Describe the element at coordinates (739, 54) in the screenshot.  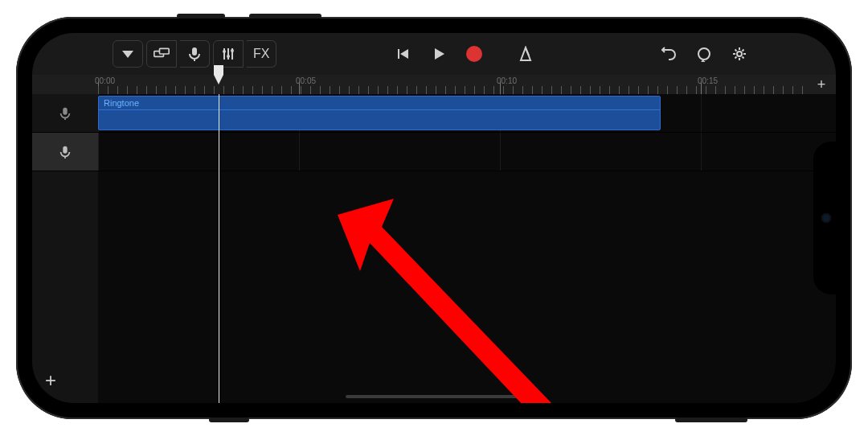
I see `gear-icon` at that location.